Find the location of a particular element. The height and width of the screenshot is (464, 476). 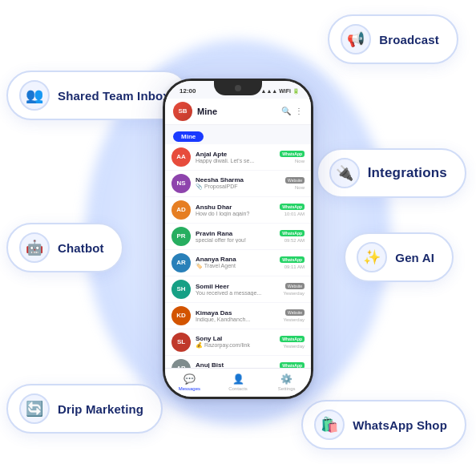

header-avatar: SB is located at coordinates (183, 111).